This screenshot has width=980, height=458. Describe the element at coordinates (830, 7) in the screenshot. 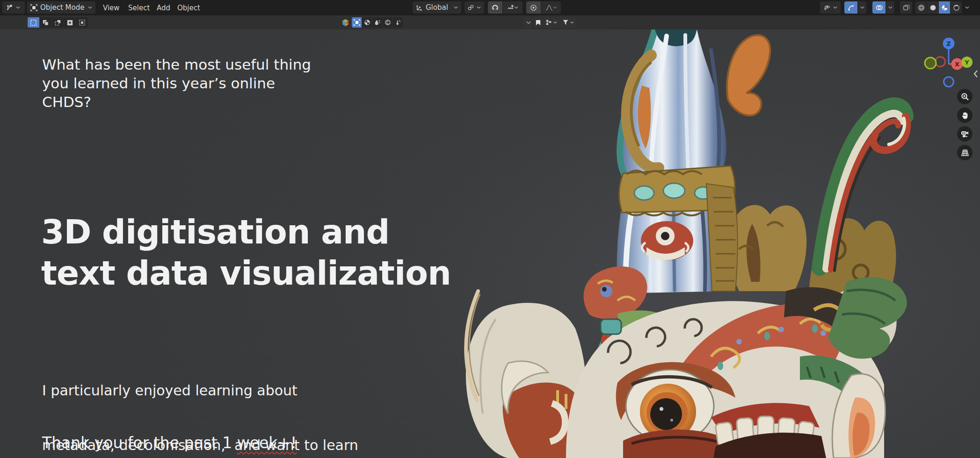

I see `object-visibility-dropdown` at that location.